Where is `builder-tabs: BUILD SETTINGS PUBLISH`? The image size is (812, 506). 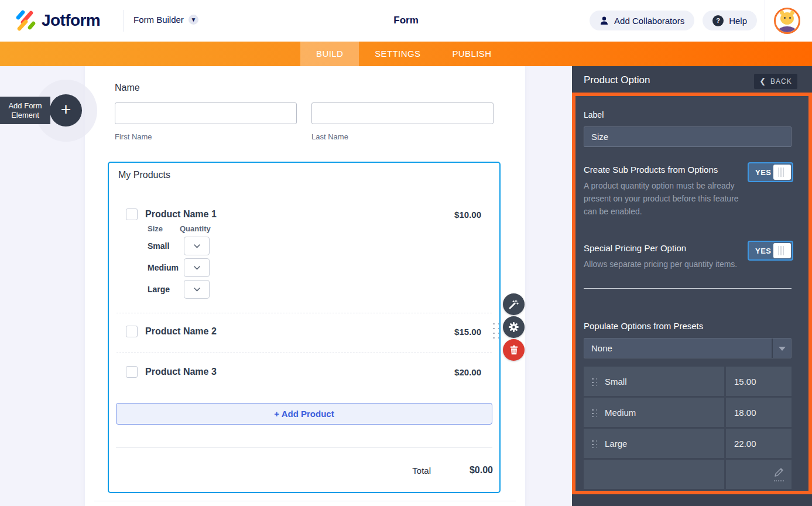 builder-tabs: BUILD SETTINGS PUBLISH is located at coordinates (404, 54).